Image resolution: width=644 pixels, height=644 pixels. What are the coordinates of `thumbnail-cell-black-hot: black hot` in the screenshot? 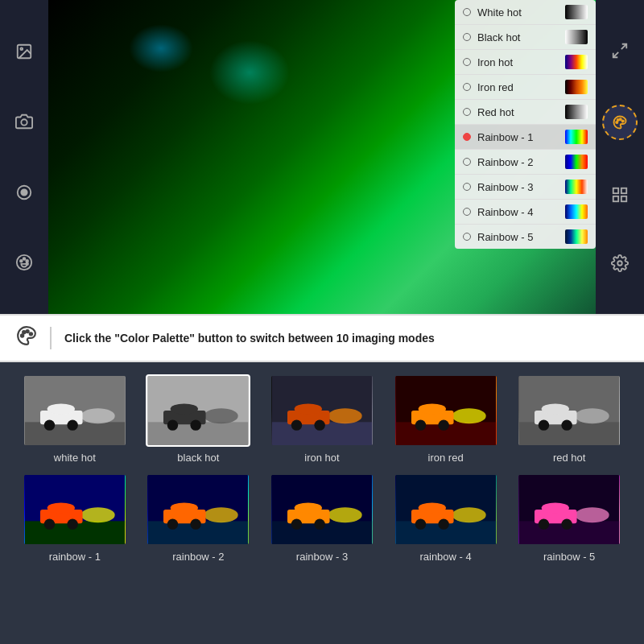 It's located at (199, 419).